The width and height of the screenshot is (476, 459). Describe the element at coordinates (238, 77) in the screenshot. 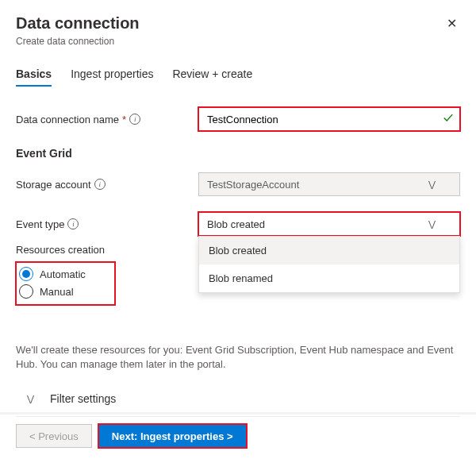

I see `tabs: Basics Ingest properties Review + create` at that location.